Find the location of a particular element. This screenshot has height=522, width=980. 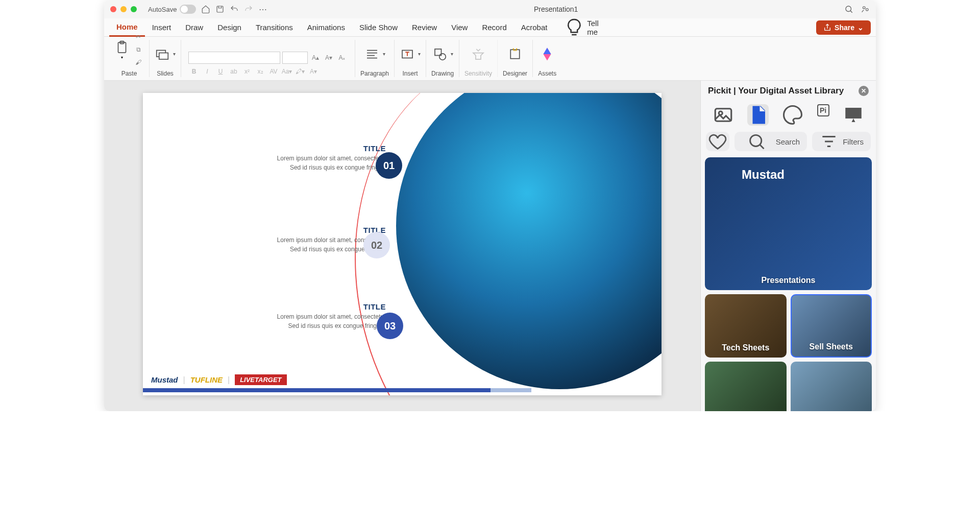

group-label: Slides is located at coordinates (165, 74).